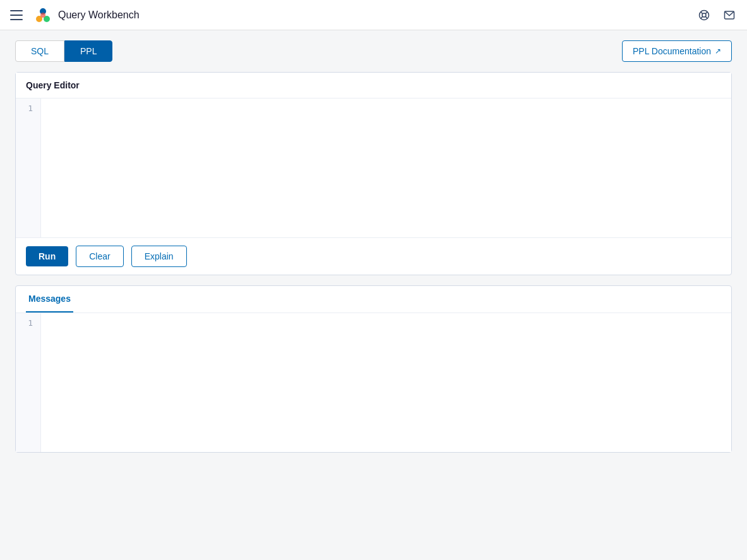 The width and height of the screenshot is (747, 560). I want to click on tab-sql: SQL, so click(40, 51).